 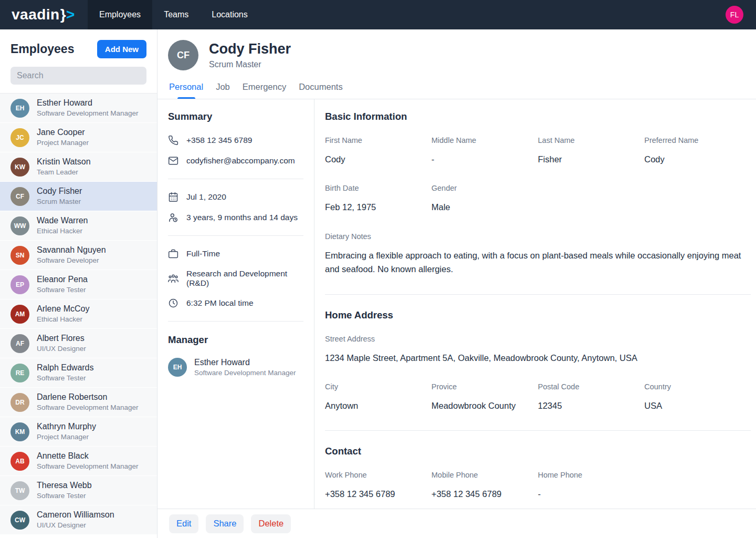 What do you see at coordinates (59, 191) in the screenshot?
I see `employee-name: Cody Fisher` at bounding box center [59, 191].